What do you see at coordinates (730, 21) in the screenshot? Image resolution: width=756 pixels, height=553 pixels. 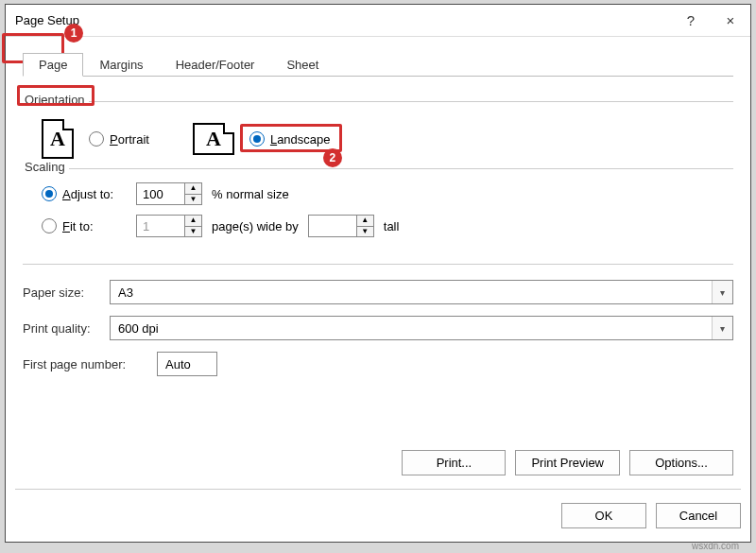 I see `close-button: ×` at bounding box center [730, 21].